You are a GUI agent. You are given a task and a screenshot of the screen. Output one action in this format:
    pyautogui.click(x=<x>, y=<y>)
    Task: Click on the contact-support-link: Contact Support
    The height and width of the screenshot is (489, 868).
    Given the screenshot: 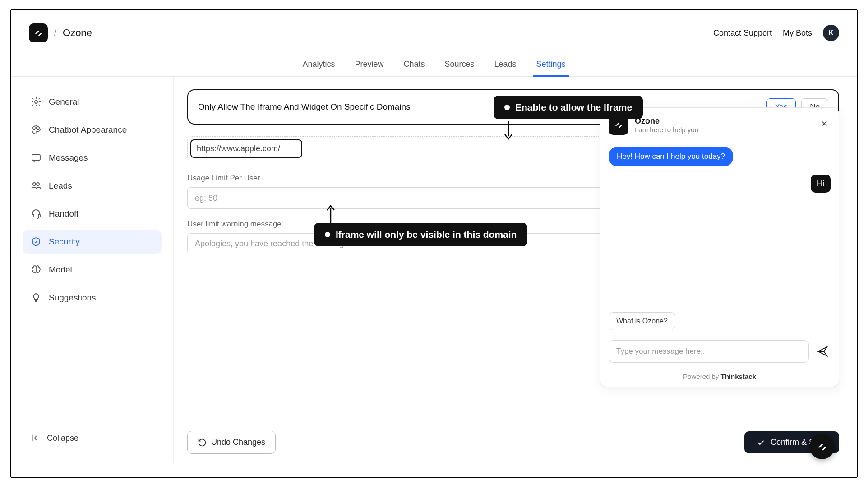 What is the action you would take?
    pyautogui.click(x=743, y=33)
    